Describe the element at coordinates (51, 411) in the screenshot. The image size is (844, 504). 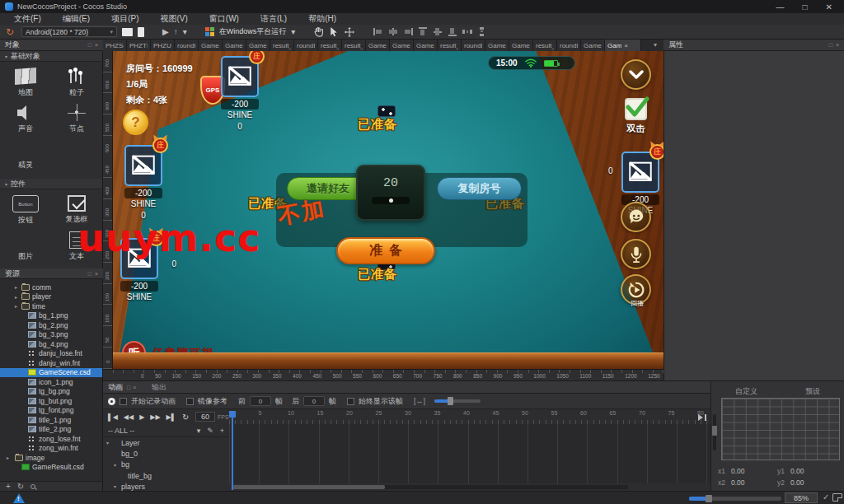
I see `resource-tree-item: tg_font.png` at that location.